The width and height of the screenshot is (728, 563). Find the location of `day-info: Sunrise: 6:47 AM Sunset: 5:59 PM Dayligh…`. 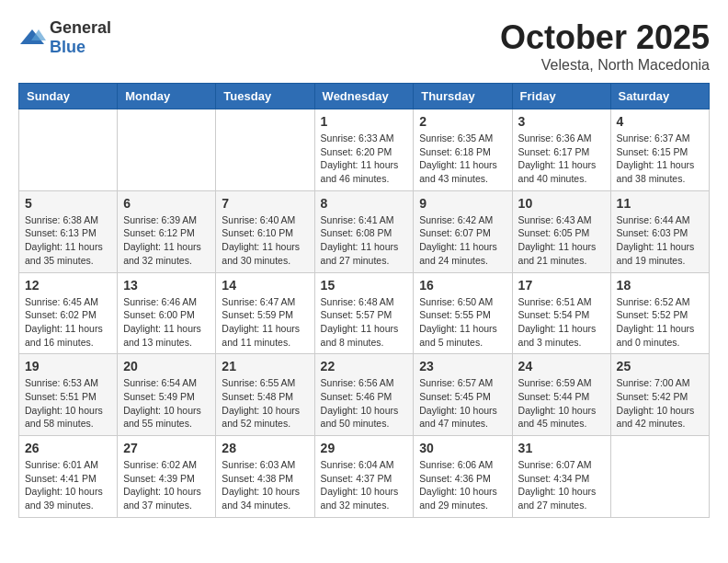

day-info: Sunrise: 6:47 AM Sunset: 5:59 PM Dayligh… is located at coordinates (265, 322).